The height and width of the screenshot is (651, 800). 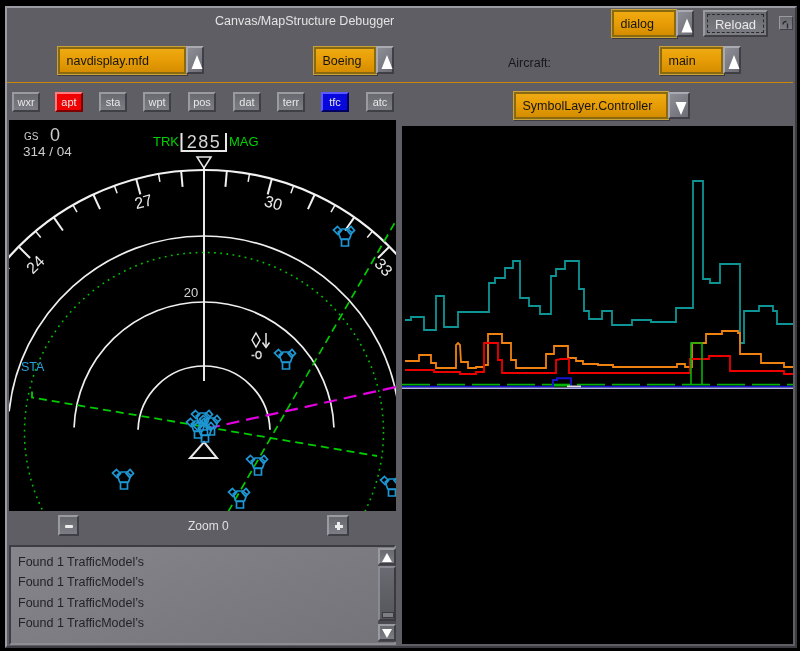 I want to click on svg-text: GS, so click(x=32, y=136).